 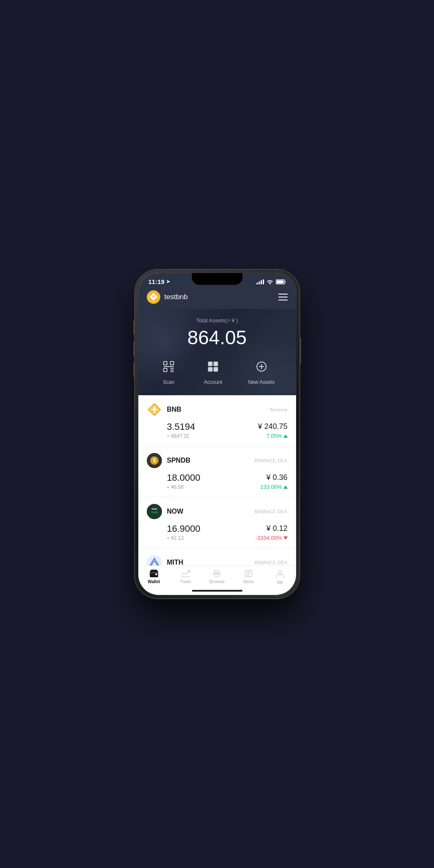 What do you see at coordinates (217, 338) in the screenshot?
I see `total-assets-value: 864.05` at bounding box center [217, 338].